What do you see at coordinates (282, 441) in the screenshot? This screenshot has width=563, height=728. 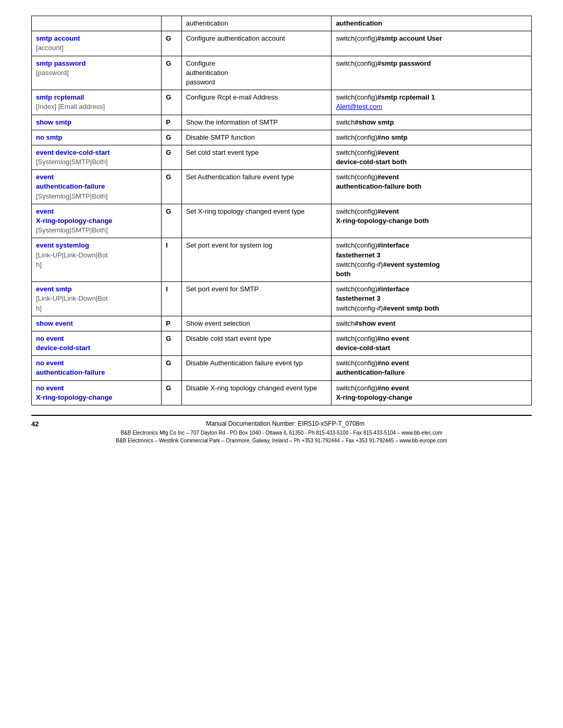 I see `company-line2: B&B Electronics – Westlink Commercial Pa…` at bounding box center [282, 441].